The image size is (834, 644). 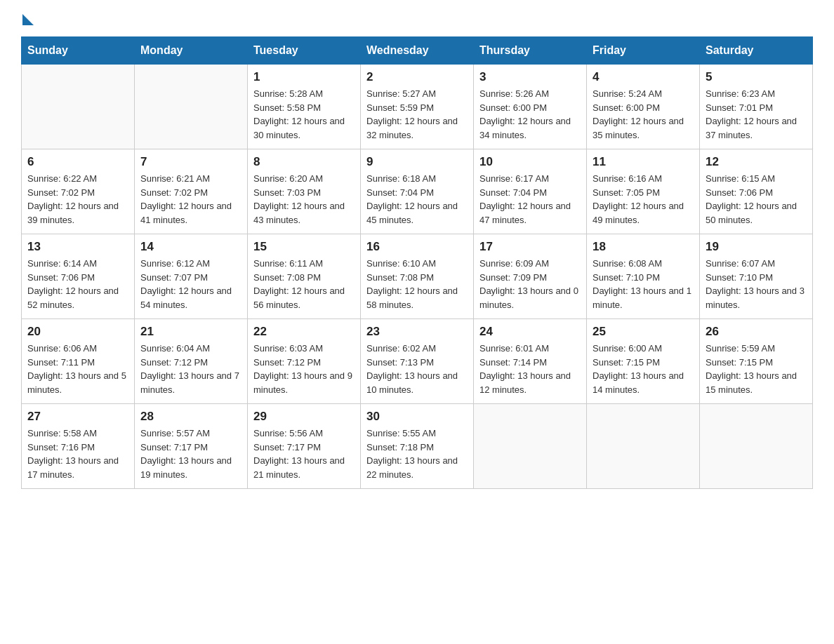 I want to click on day-number: 11, so click(x=643, y=162).